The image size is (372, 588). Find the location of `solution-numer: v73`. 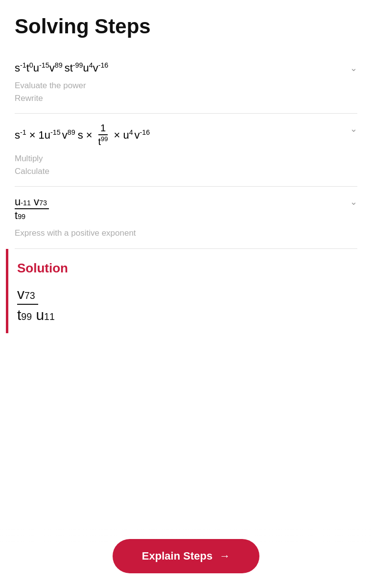

solution-numer: v73 is located at coordinates (27, 295).